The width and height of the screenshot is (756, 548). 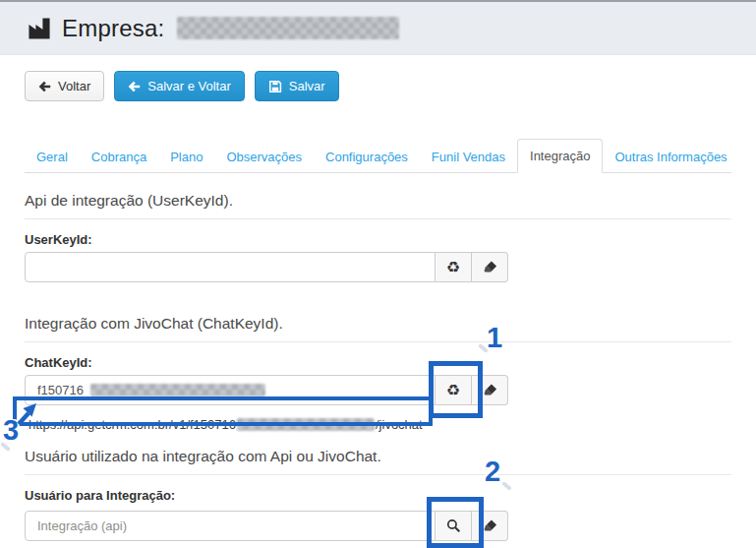 I want to click on page-header: Empresa:, so click(x=378, y=29).